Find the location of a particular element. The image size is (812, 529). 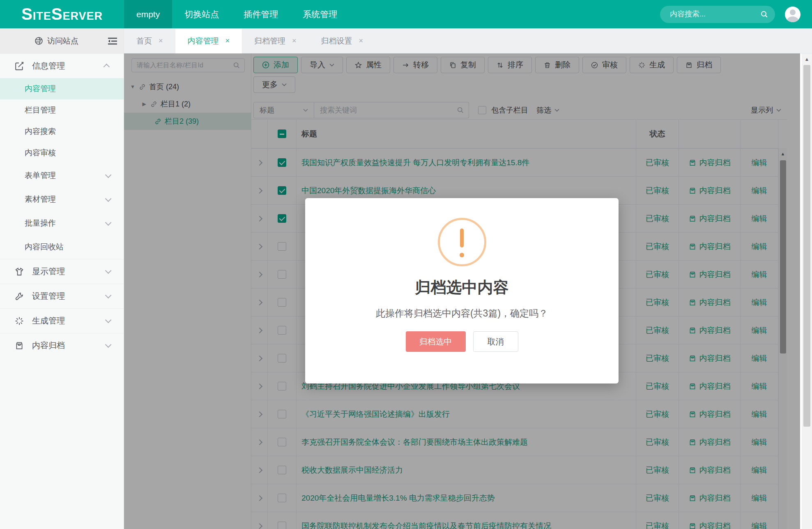

content-search-input is located at coordinates (718, 14).